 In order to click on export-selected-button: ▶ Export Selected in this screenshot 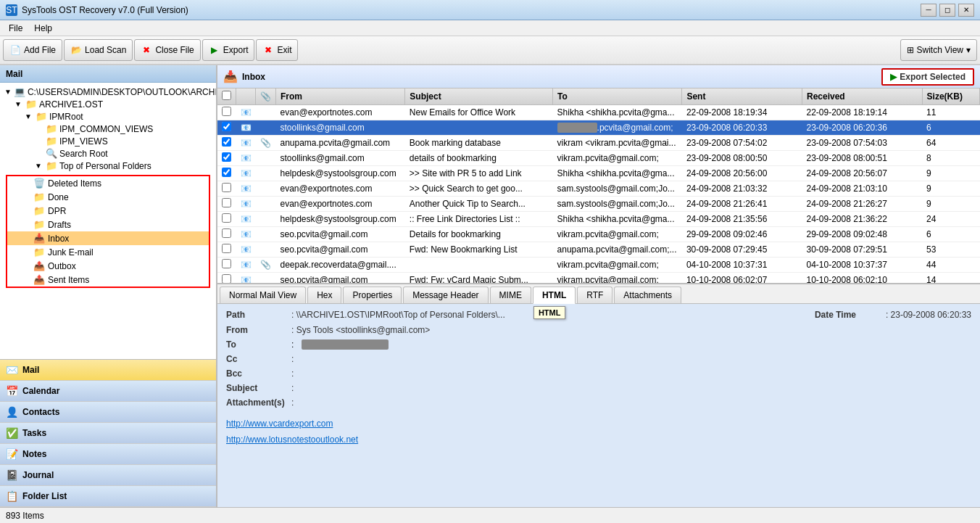, I will do `click(928, 77)`.